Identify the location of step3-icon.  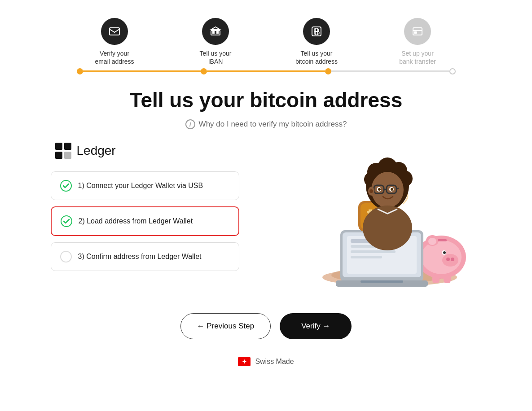
(317, 31).